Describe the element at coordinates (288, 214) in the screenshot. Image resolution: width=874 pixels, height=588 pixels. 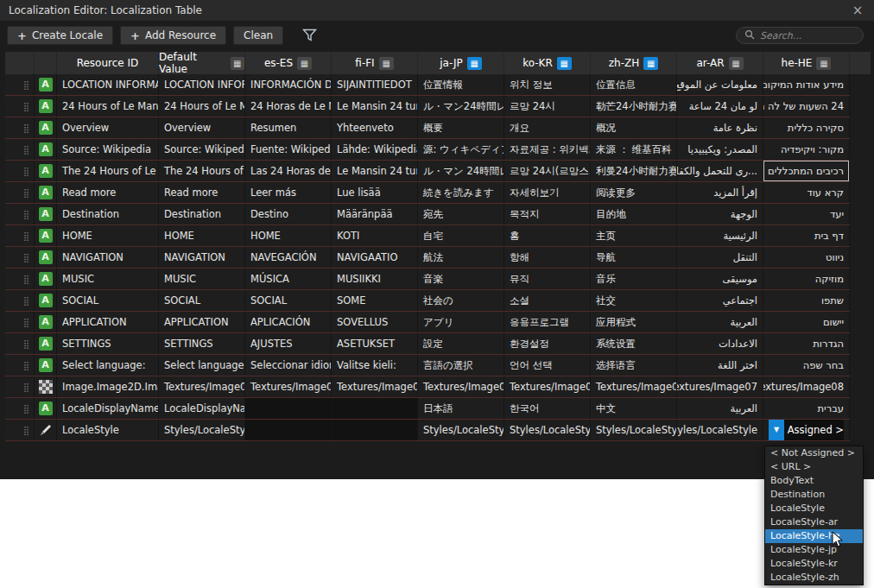
I see `value-cell: Destino` at that location.